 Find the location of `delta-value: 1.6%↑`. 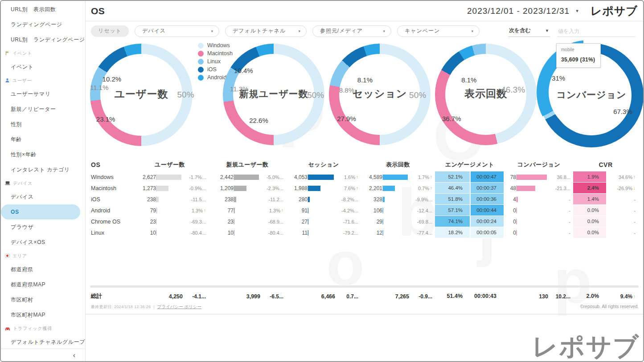

delta-value: 1.6%↑ is located at coordinates (348, 177).